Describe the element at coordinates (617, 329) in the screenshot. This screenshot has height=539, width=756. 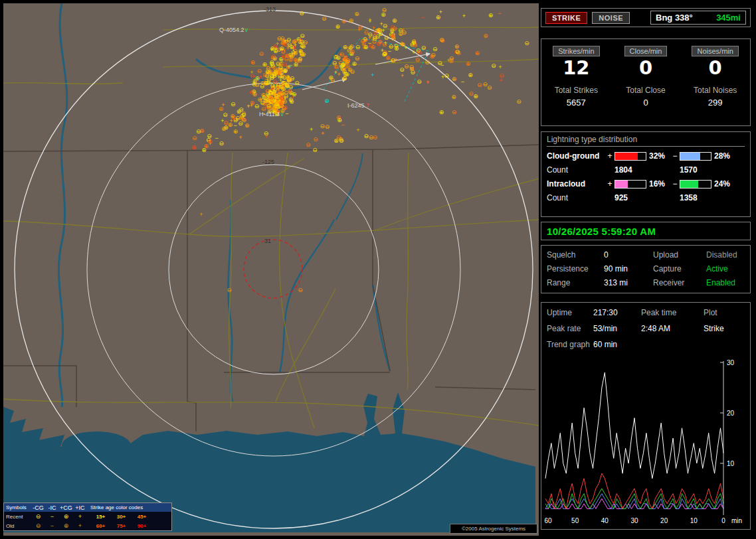
I see `status-value: 53/min` at that location.